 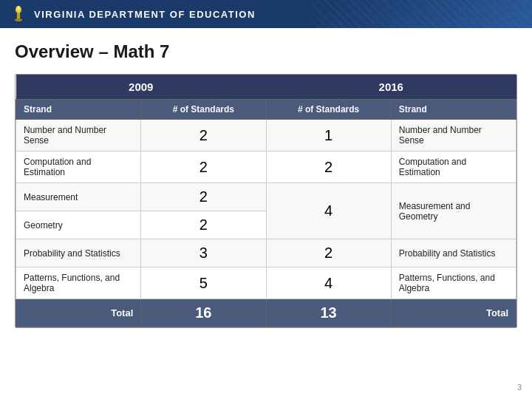 I want to click on count-2016-merged: 4, so click(x=328, y=211).